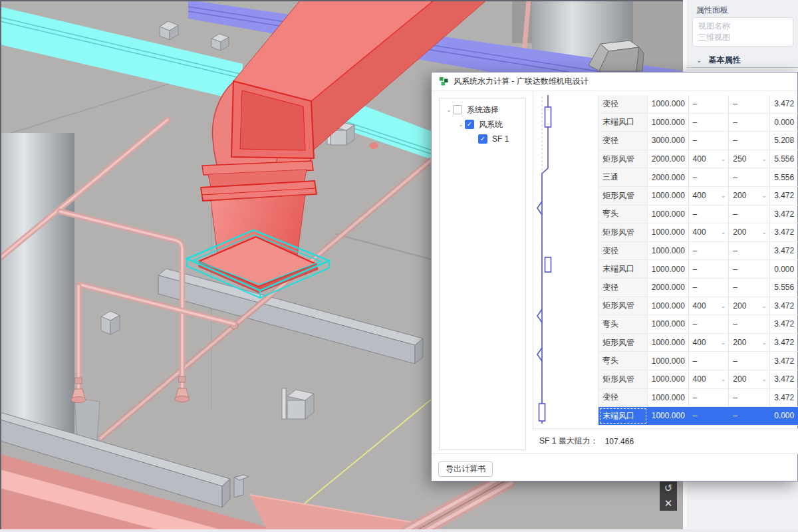 The image size is (798, 532). I want to click on tree-label: SF 1, so click(500, 139).